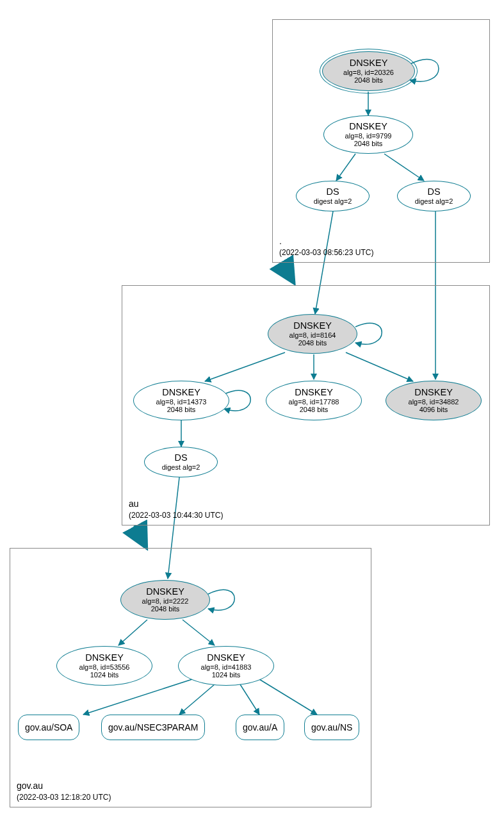  Describe the element at coordinates (333, 196) in the screenshot. I see `node-root-ds1: DS digest alg=2` at that location.